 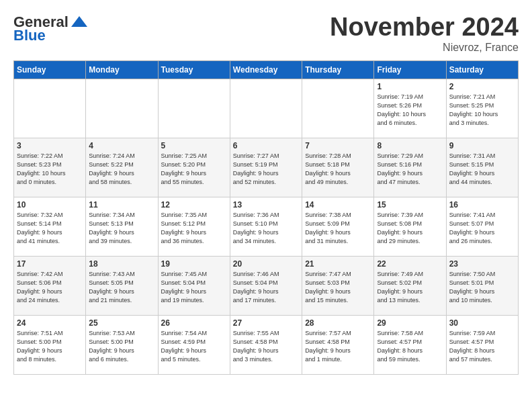 What do you see at coordinates (482, 146) in the screenshot?
I see `day-number: 9` at bounding box center [482, 146].